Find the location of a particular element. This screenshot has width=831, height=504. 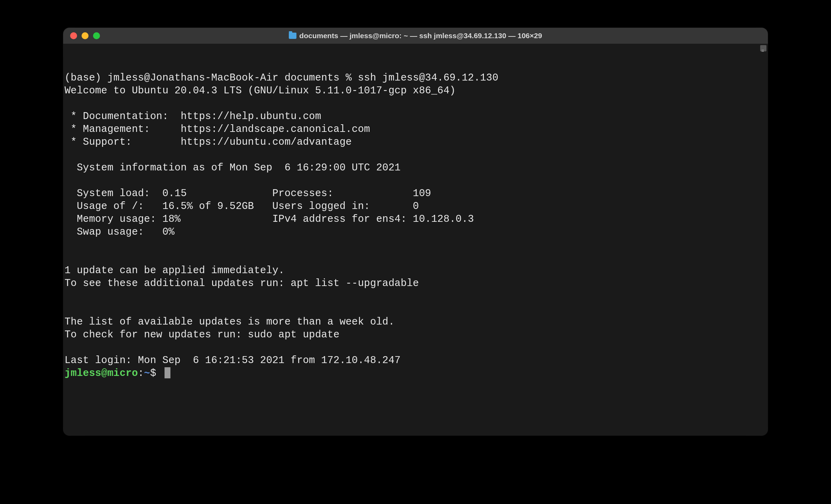

updates-line-1: 1 update can be applied immediately. is located at coordinates (175, 271).